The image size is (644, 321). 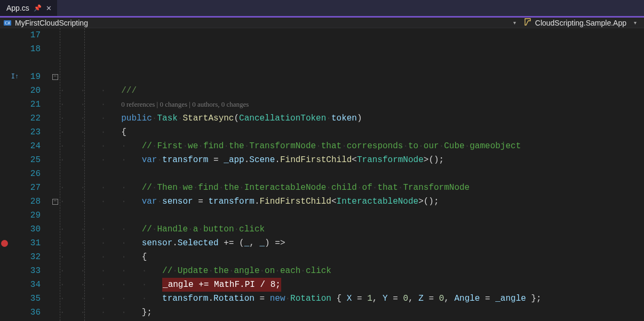 What do you see at coordinates (352, 160) in the screenshot?
I see `code-line: · · · · var·transform = _app.Scene.FindF…` at bounding box center [352, 160].